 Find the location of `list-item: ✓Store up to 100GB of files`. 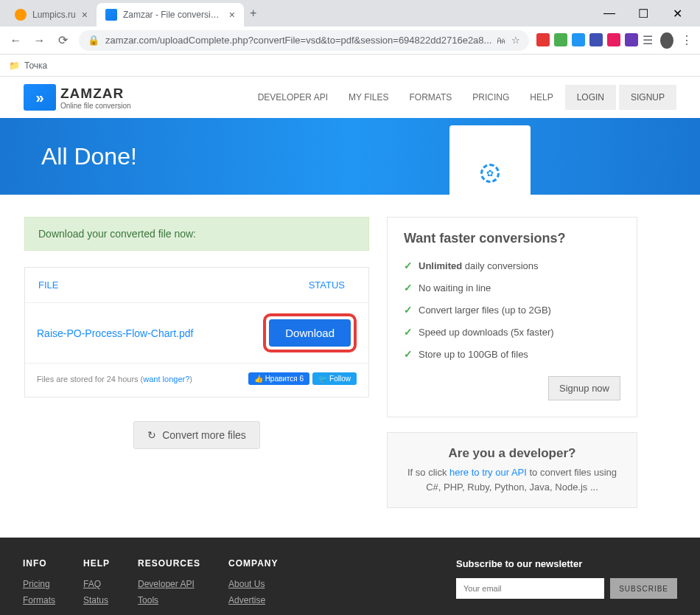

list-item: ✓Store up to 100GB of files is located at coordinates (512, 354).